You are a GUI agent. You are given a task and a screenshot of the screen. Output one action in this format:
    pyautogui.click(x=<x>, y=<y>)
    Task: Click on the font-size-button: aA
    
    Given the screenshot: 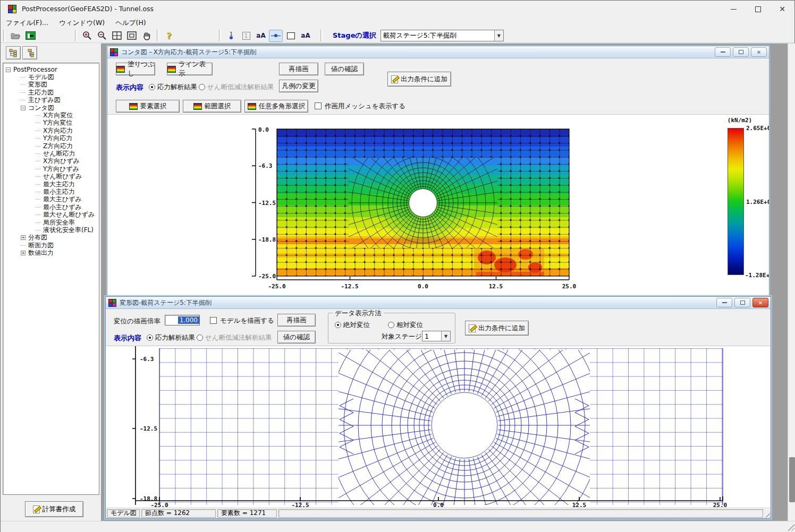 What is the action you would take?
    pyautogui.click(x=261, y=36)
    